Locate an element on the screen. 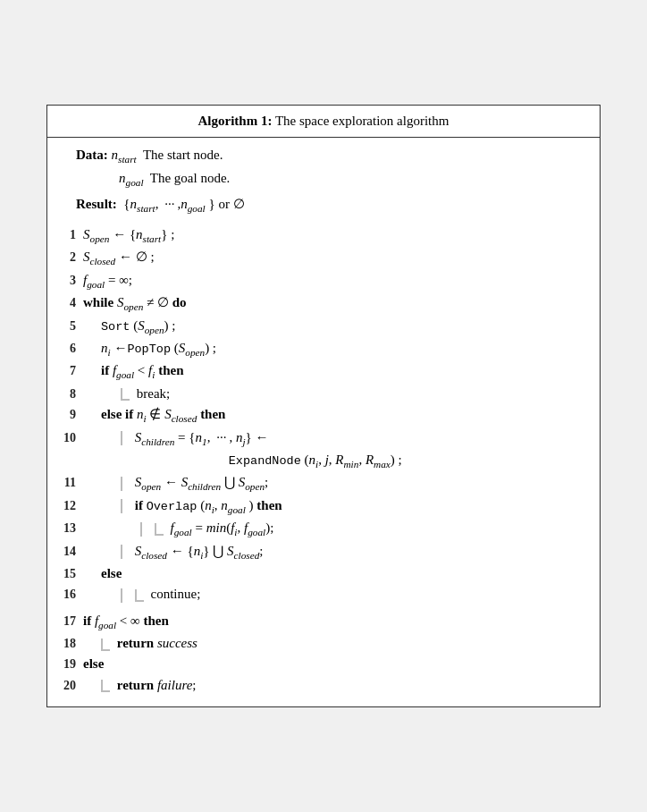  line-19: 19 else is located at coordinates (324, 664).